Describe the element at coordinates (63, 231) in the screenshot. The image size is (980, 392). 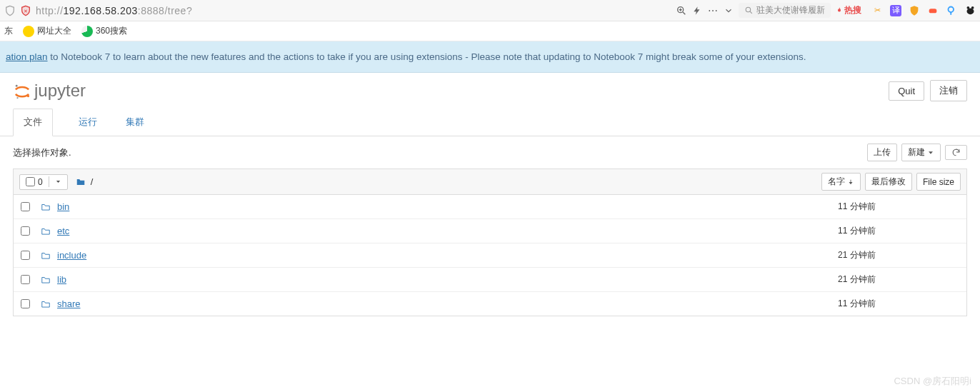
I see `file-name-link: etc` at that location.